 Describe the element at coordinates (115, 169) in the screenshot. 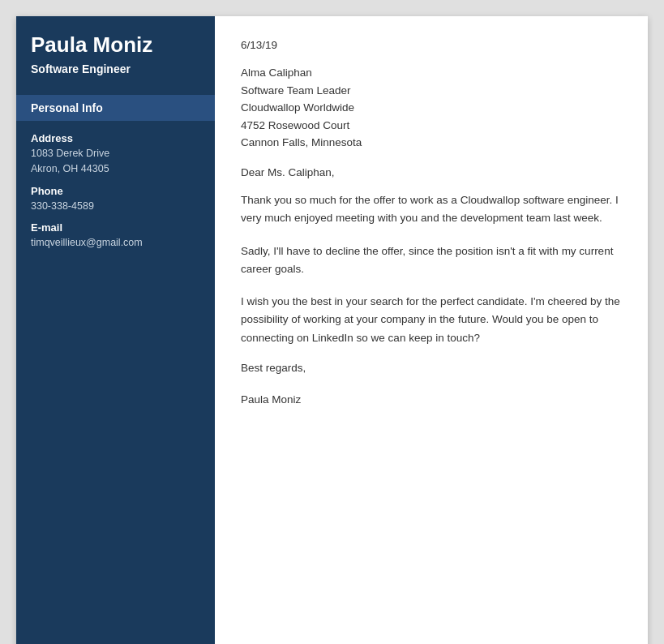

I see `address-line2: Akron, OH 44305` at that location.